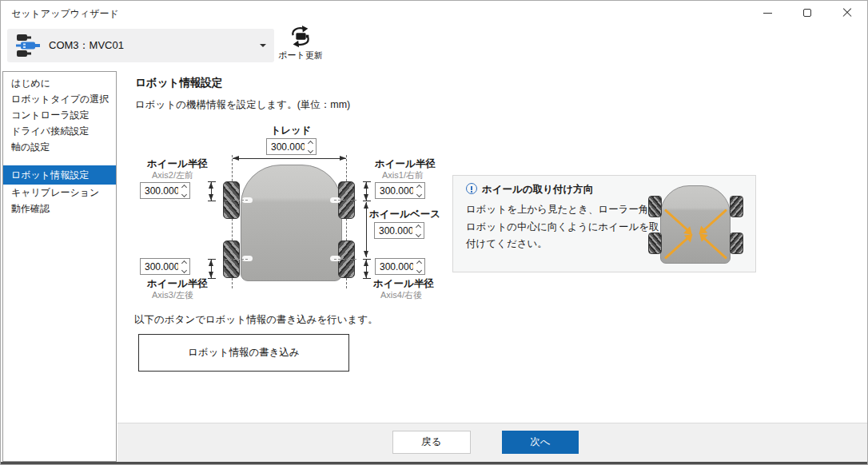 The image size is (868, 465). Describe the element at coordinates (301, 45) in the screenshot. I see `port-refresh-button: ポート更新` at that location.